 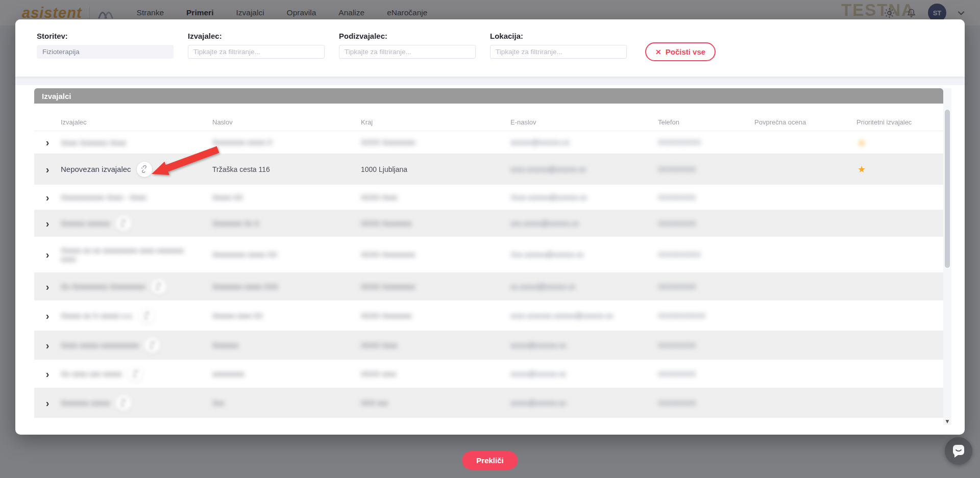 I want to click on table-header-row: IzvajalecNaslovKrajE-naslovTelefonPovpre…, so click(x=489, y=117).